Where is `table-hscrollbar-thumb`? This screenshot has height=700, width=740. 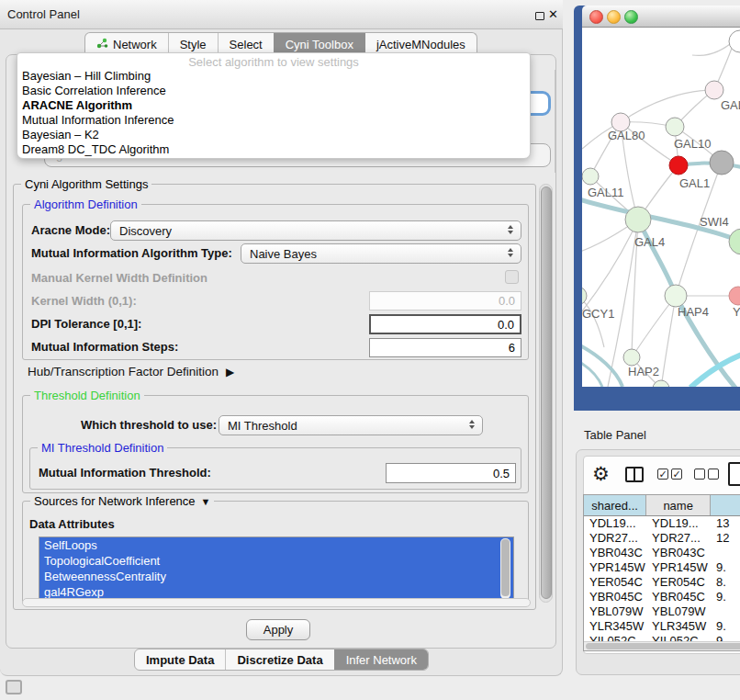 table-hscrollbar-thumb is located at coordinates (663, 647).